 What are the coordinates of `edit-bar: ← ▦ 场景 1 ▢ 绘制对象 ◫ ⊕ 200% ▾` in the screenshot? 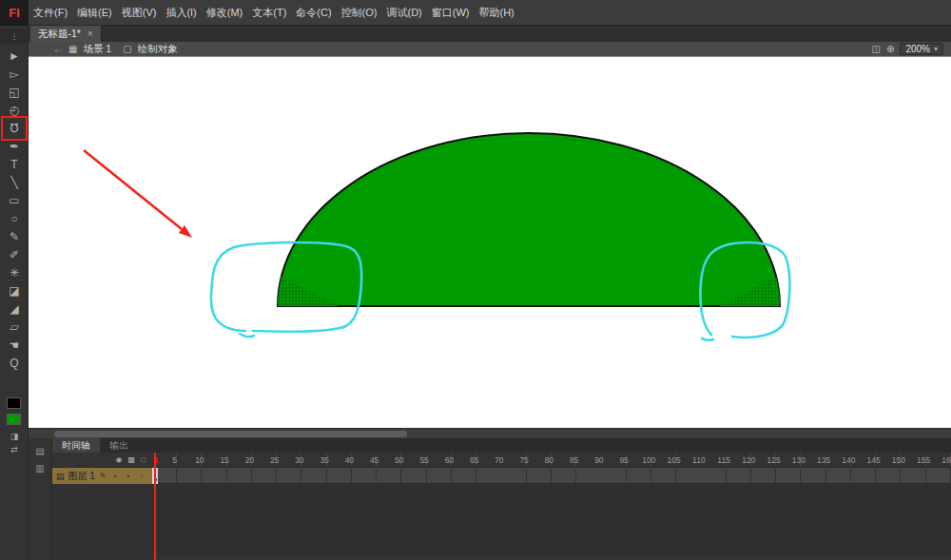 It's located at (490, 49).